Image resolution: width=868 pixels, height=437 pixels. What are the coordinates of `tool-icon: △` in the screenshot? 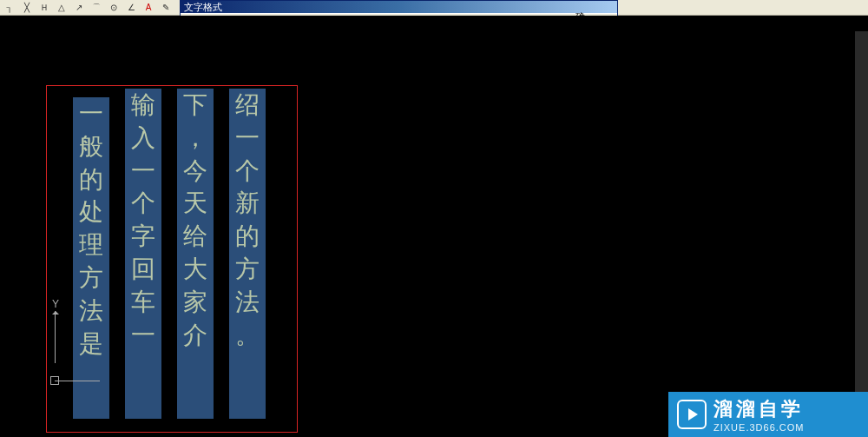 It's located at (62, 8).